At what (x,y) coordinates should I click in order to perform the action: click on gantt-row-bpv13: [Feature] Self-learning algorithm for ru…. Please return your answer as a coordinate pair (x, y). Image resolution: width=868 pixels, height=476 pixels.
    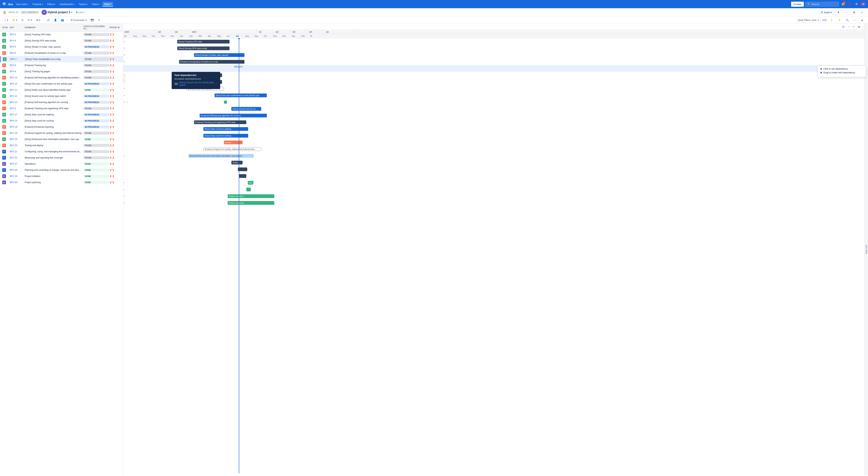
    Looking at the image, I should click on (495, 116).